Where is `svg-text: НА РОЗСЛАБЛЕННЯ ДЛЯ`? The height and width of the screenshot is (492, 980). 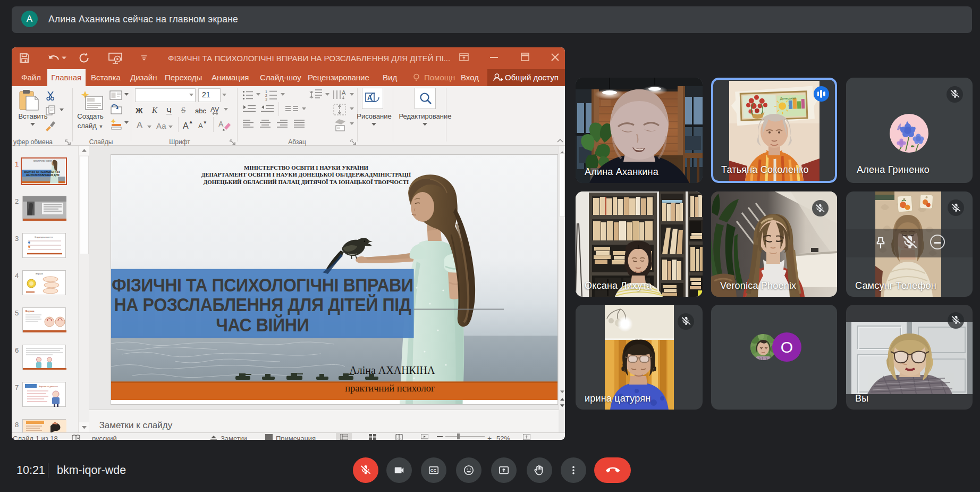
svg-text: НА РОЗСЛАБЛЕННЯ ДЛЯ is located at coordinates (43, 174).